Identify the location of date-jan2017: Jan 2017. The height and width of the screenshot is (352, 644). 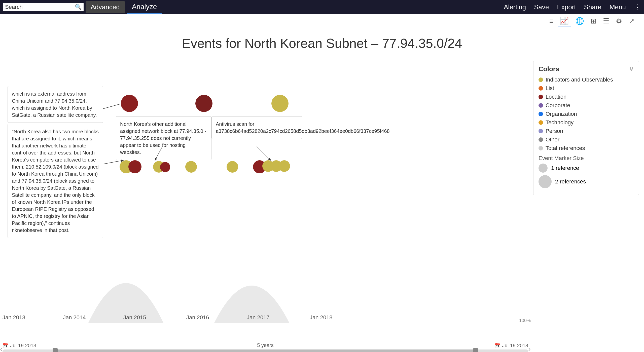
(258, 318).